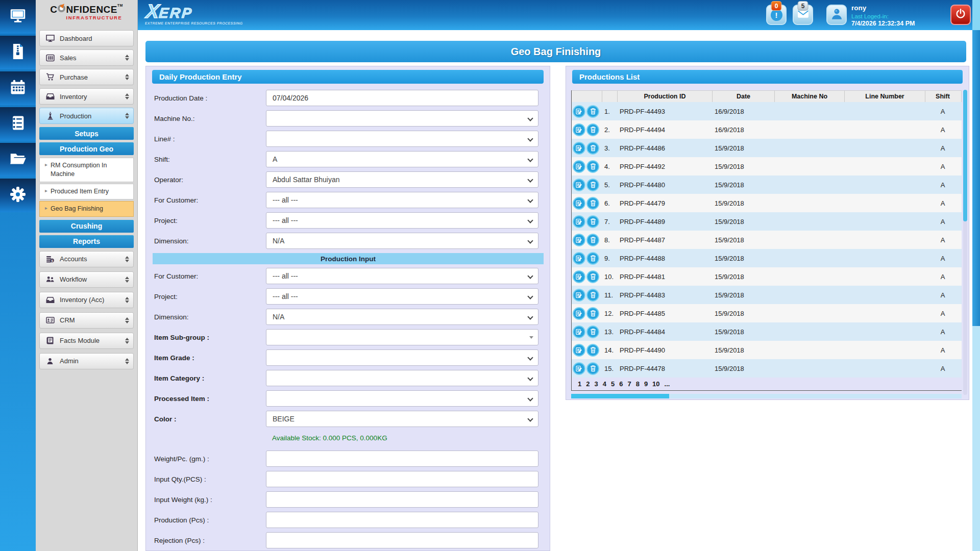 This screenshot has height=551, width=980. I want to click on sidebar-item-inventory-acc: Inventory (Acc), so click(87, 300).